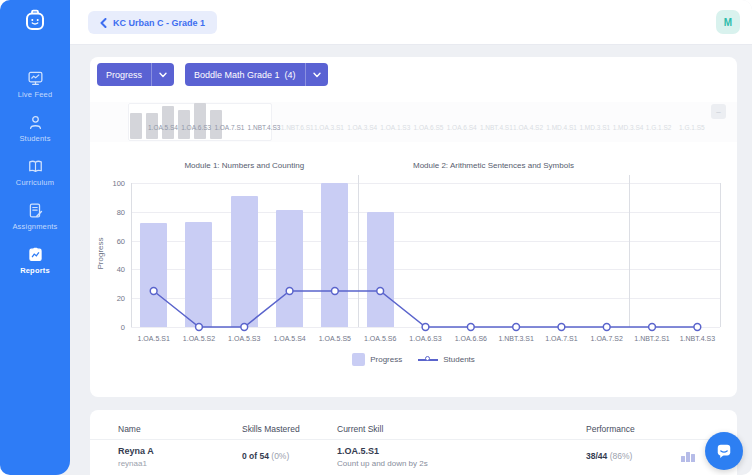 The height and width of the screenshot is (475, 752). Describe the element at coordinates (230, 128) in the screenshot. I see `skill-strip-label: 1.OA.7.S1` at that location.